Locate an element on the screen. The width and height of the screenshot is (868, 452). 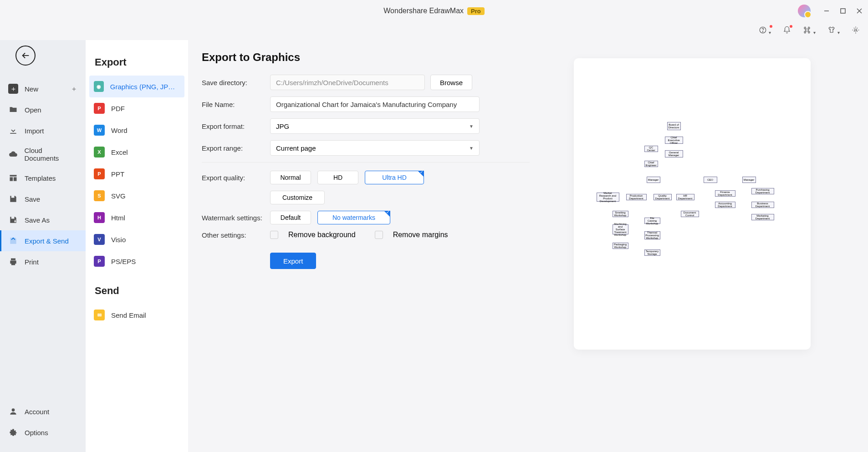
format-value: JPG is located at coordinates (282, 127).